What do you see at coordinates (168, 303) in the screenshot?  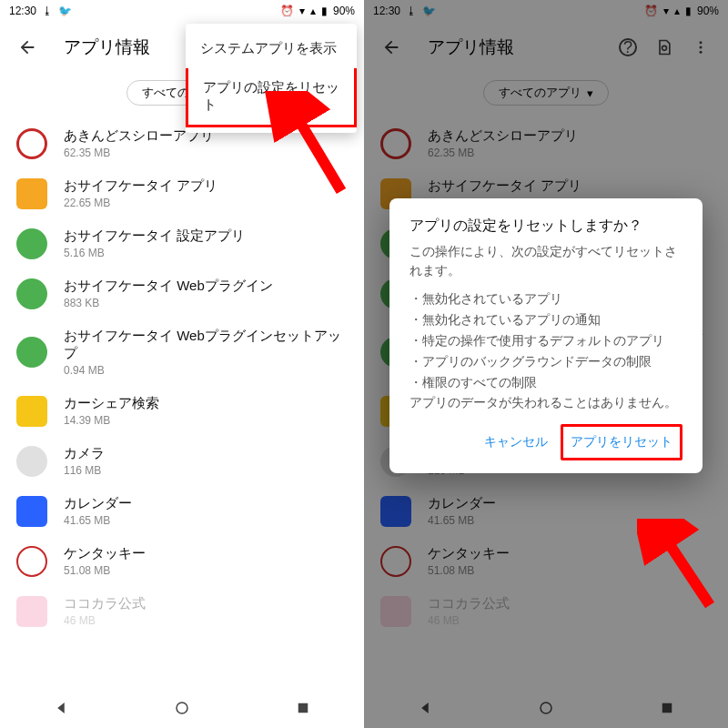 I see `app-size: 883 KB` at bounding box center [168, 303].